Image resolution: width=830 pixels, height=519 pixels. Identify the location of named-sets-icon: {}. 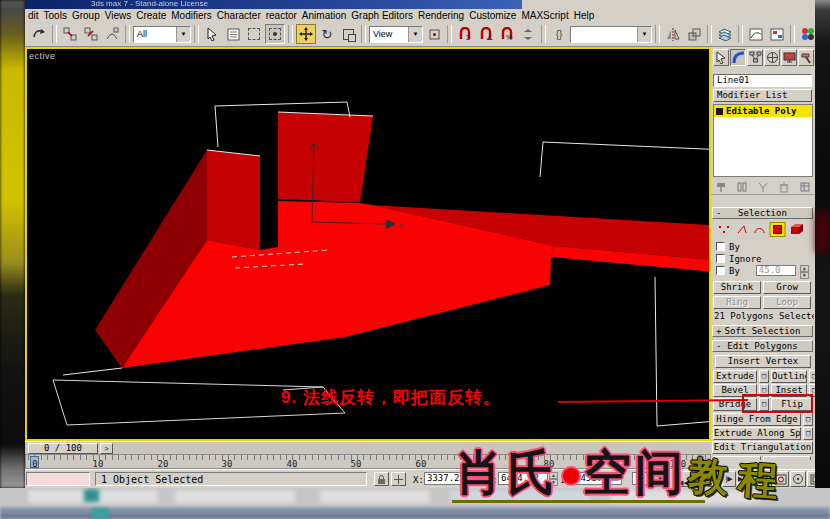
(559, 34).